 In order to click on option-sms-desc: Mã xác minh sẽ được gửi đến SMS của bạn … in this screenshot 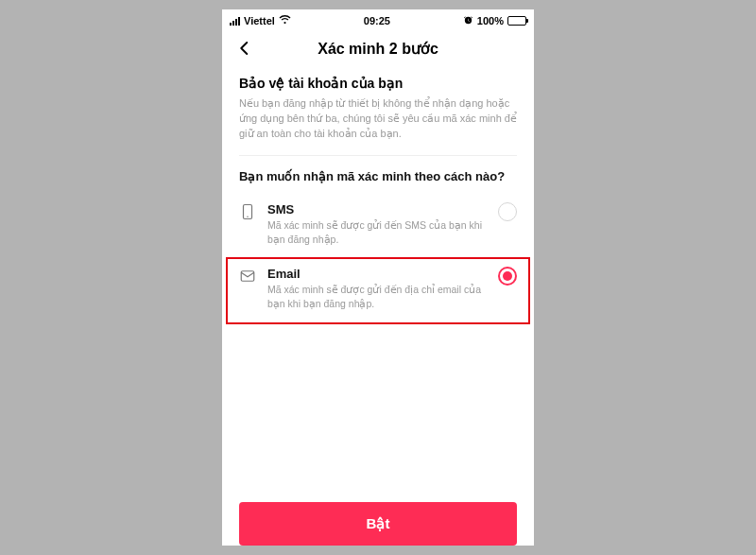, I will do `click(377, 233)`.